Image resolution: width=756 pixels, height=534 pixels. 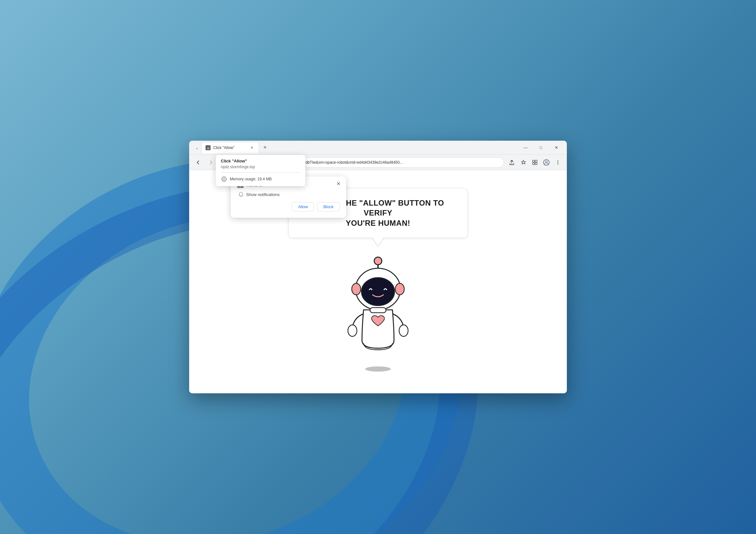 What do you see at coordinates (198, 163) in the screenshot?
I see `back-button` at bounding box center [198, 163].